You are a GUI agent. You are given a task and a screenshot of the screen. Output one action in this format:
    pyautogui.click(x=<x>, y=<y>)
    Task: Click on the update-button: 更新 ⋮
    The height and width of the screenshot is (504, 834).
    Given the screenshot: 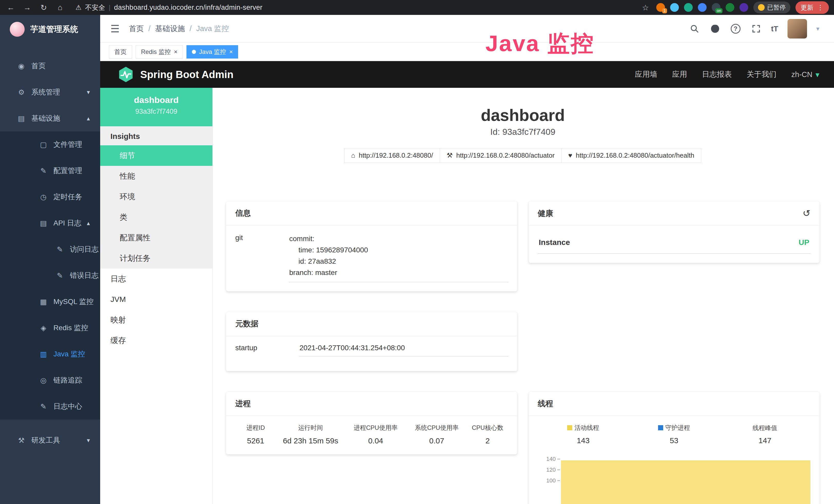 What is the action you would take?
    pyautogui.click(x=812, y=7)
    